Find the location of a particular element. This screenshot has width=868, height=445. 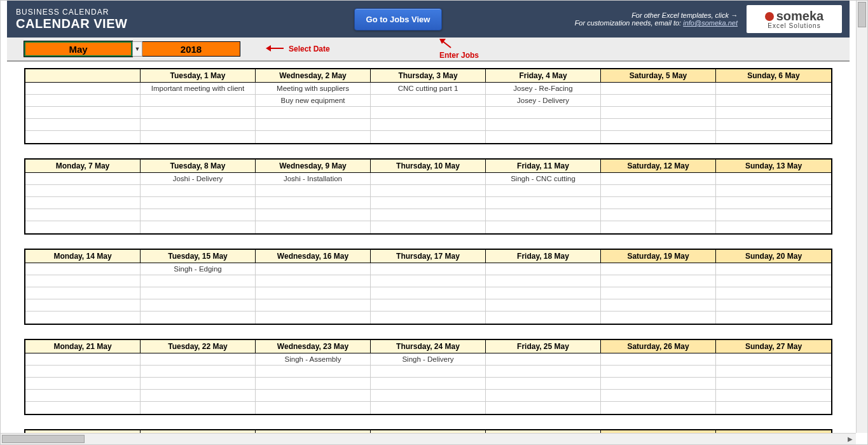

day-header: Wednesday, 2 May is located at coordinates (313, 76).